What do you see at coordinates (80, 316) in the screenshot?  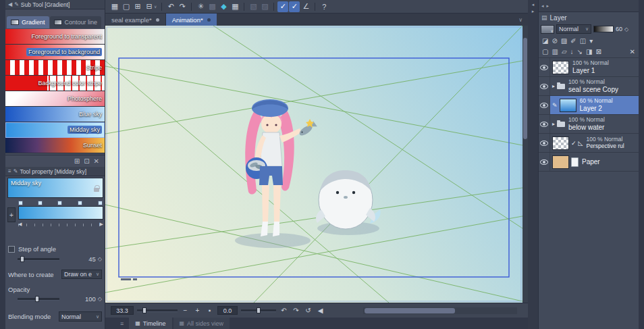 I see `blending-mode-dropdown: Normal ∨` at bounding box center [80, 316].